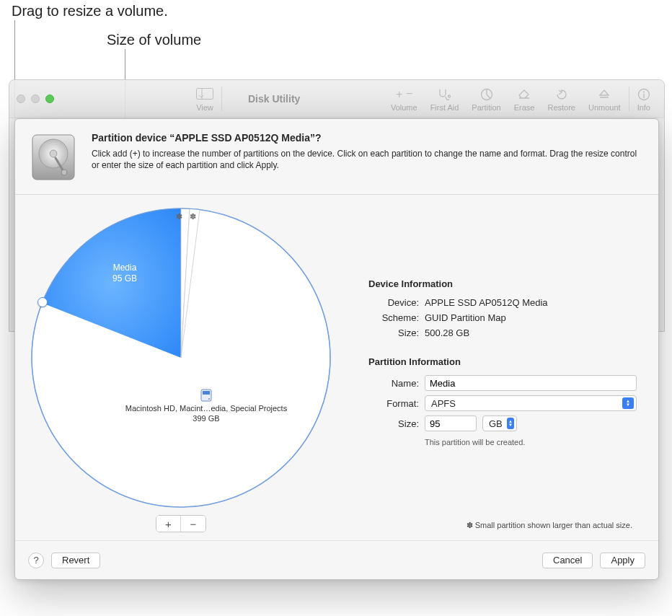 The height and width of the screenshot is (616, 672). I want to click on device-value: APPLE SSD AP0512Q Media, so click(531, 303).